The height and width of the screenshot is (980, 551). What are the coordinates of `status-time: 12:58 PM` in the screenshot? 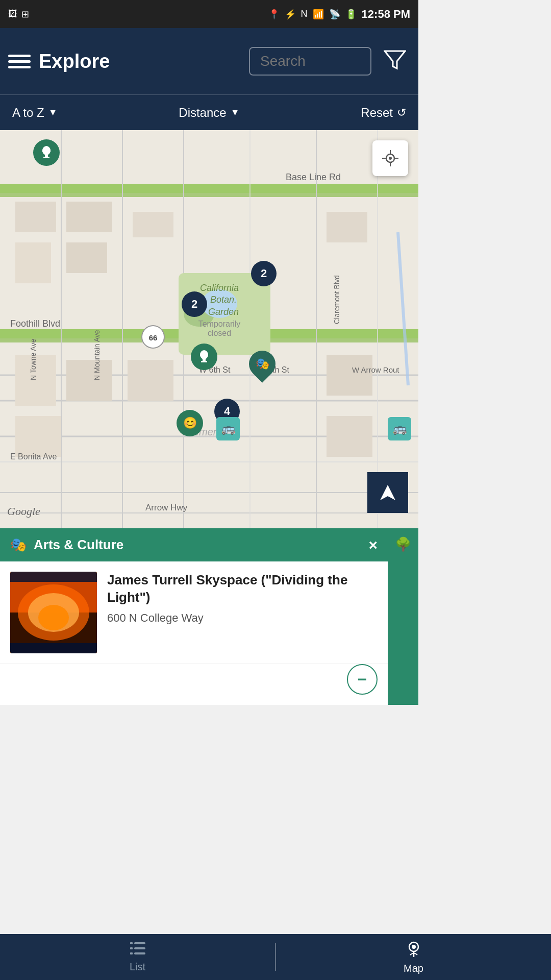 It's located at (386, 14).